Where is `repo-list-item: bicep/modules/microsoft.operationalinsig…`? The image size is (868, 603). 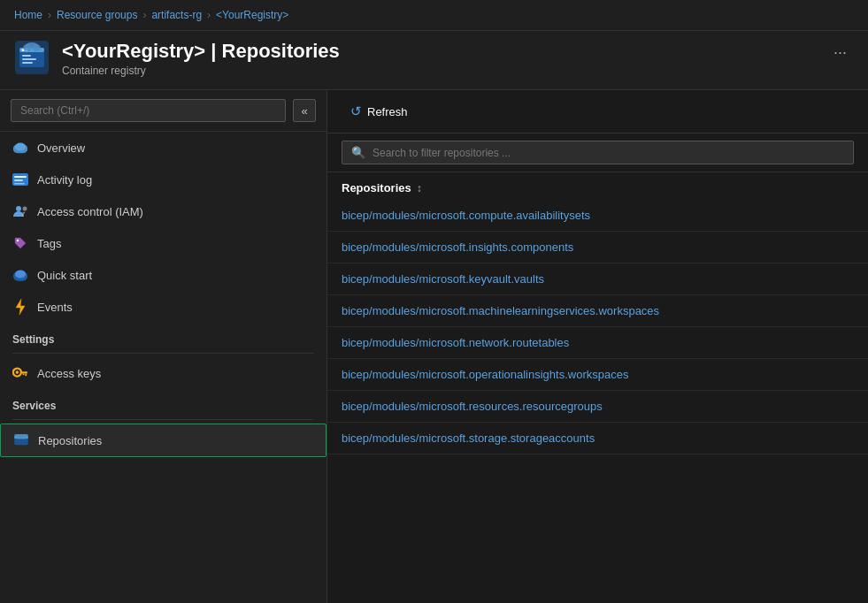
repo-list-item: bicep/modules/microsoft.operationalinsig… is located at coordinates (598, 375).